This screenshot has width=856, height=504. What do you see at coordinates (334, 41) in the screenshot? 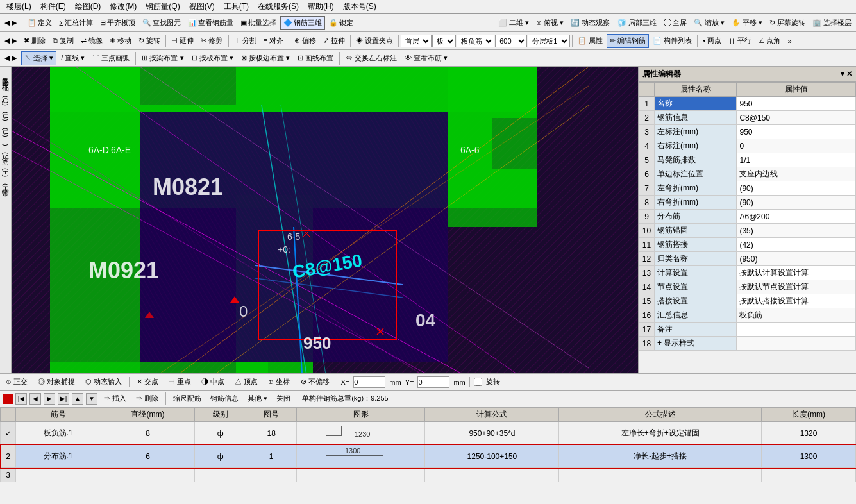
I see `stretch-btn: ⤢ 拉伸` at bounding box center [334, 41].